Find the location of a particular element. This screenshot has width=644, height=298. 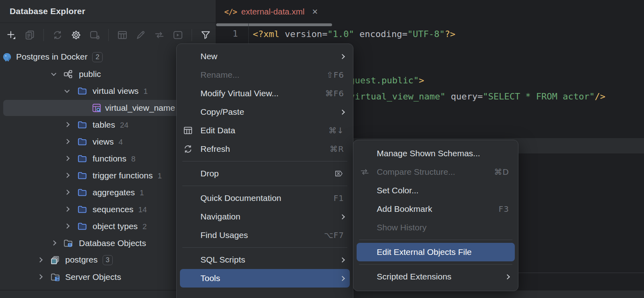

menu-item-drop: Drop is located at coordinates (265, 174).